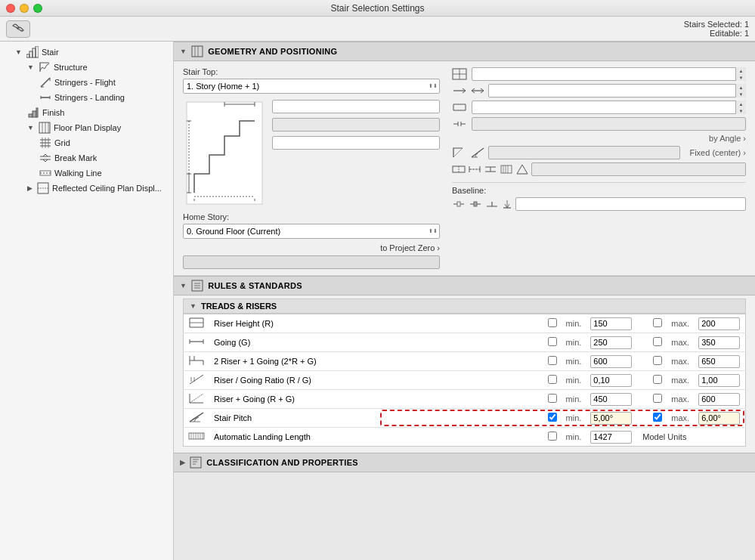 This screenshot has height=560, width=755. Describe the element at coordinates (609, 107) in the screenshot. I see `right-dim3-input: 150` at that location.